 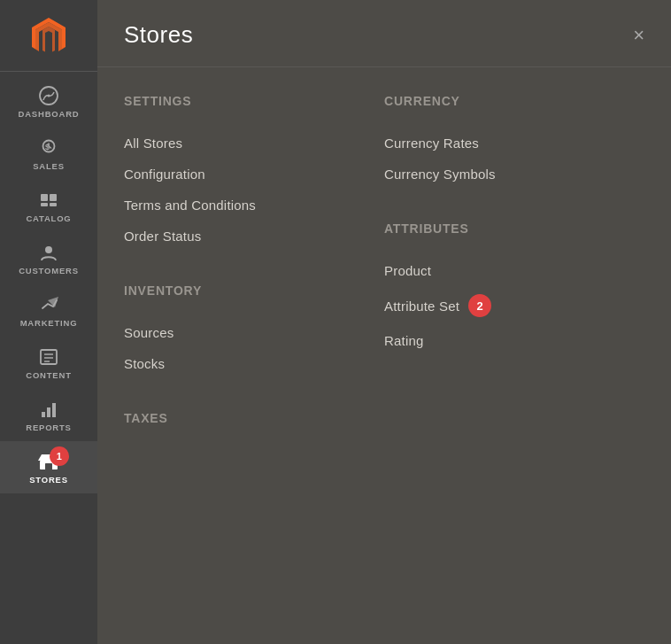 What do you see at coordinates (48, 218) in the screenshot?
I see `sidebar-label-catalog: CATALOG` at bounding box center [48, 218].